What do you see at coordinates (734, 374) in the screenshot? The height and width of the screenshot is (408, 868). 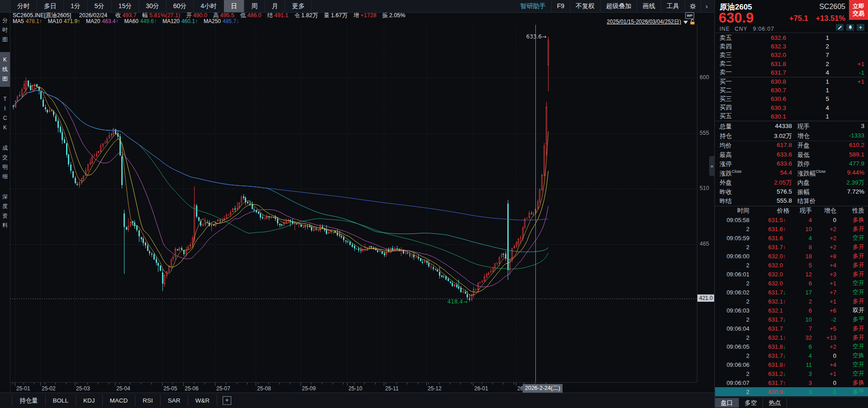 I see `tick-time: 2` at bounding box center [734, 374].